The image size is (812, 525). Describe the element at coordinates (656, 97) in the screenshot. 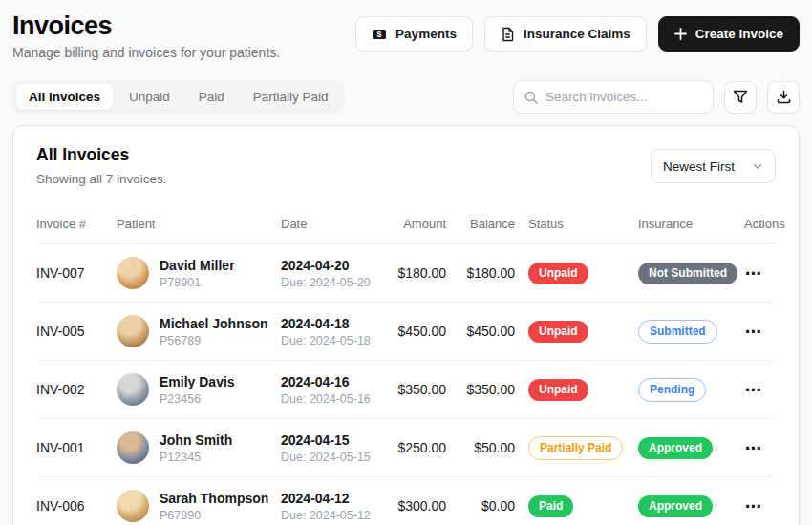

I see `toolbar-right` at that location.